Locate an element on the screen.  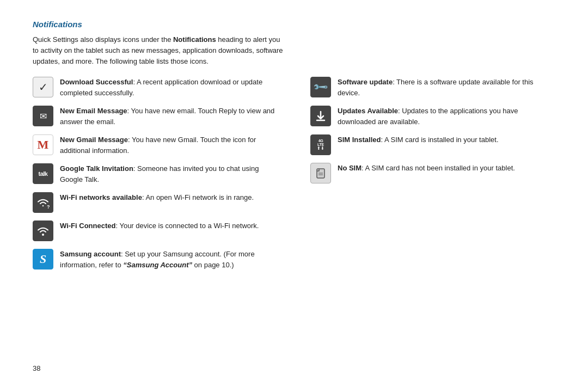
wifi-connected-icon is located at coordinates (43, 231).